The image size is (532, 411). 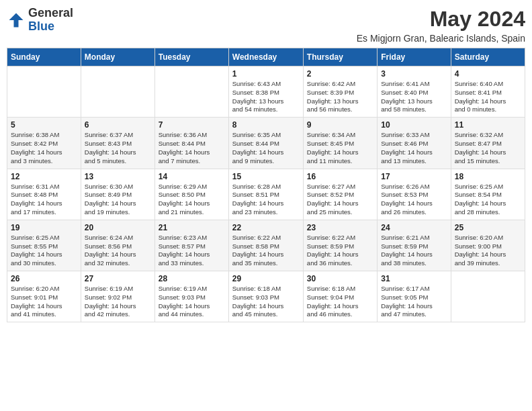 I want to click on day-info: Sunrise: 6:18 AM Sunset: 9:03 PM Dayligh…, so click(x=266, y=302).